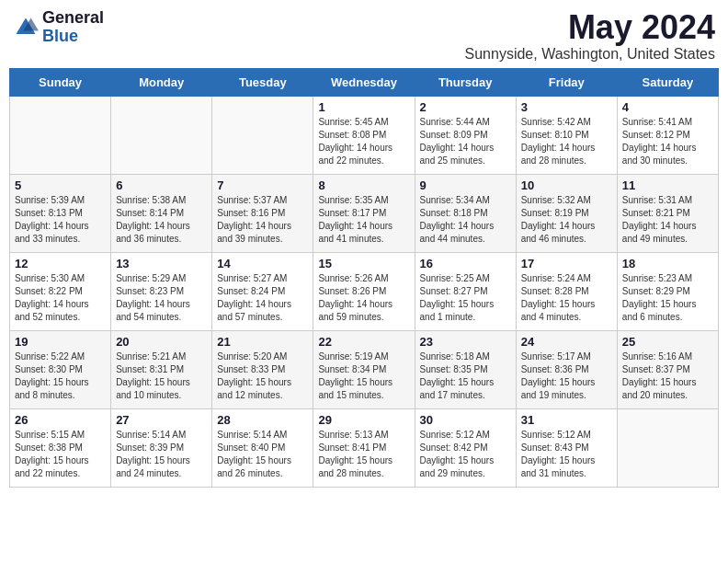  Describe the element at coordinates (667, 370) in the screenshot. I see `calendar-cell: 25Sunrise: 5:16 AMSunset: 8:37 PMDayligh…` at that location.